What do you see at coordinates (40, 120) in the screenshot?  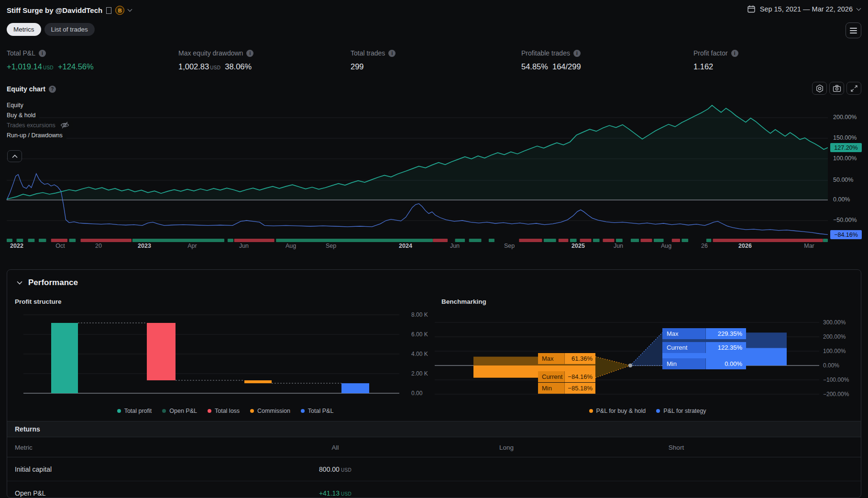 I see `equity-chart-legend: Equity Buy & hold Trades excursions Run-…` at bounding box center [40, 120].